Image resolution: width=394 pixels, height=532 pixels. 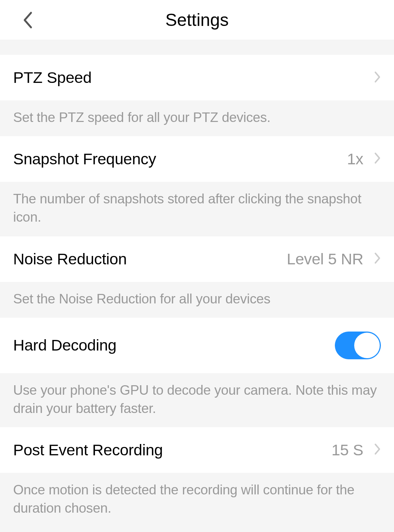 What do you see at coordinates (334, 259) in the screenshot?
I see `row-right: Level 5 NR` at bounding box center [334, 259].